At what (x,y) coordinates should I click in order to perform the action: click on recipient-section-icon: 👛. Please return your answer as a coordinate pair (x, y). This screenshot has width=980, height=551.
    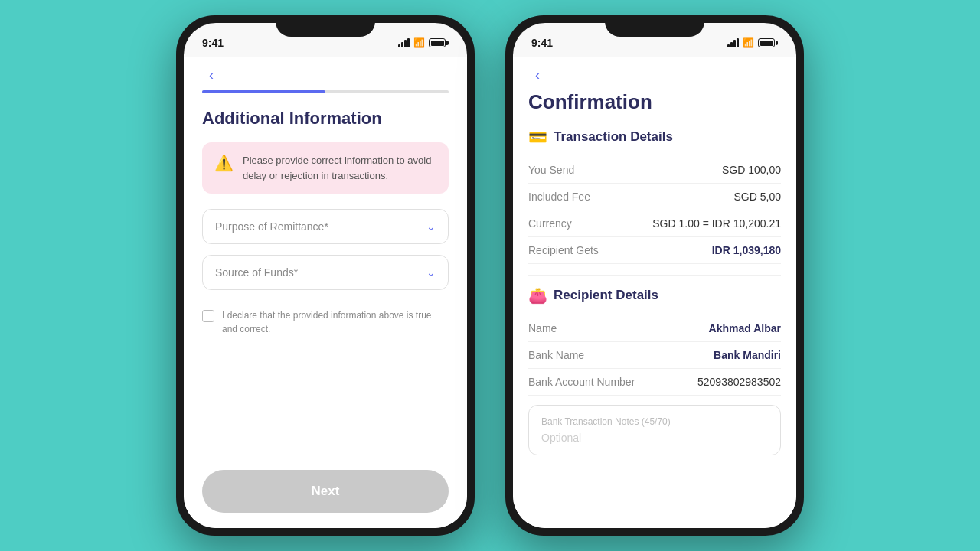
    Looking at the image, I should click on (537, 295).